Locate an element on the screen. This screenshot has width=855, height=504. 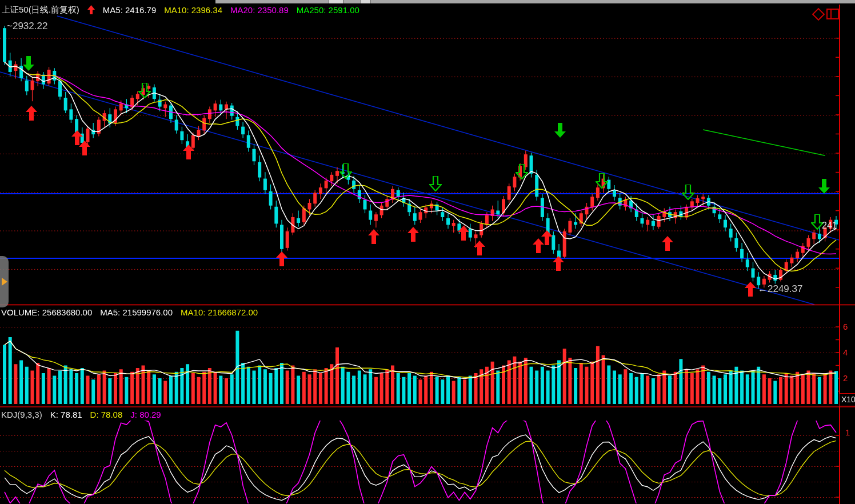
kdj-k-value: K: 78.81 is located at coordinates (66, 415).